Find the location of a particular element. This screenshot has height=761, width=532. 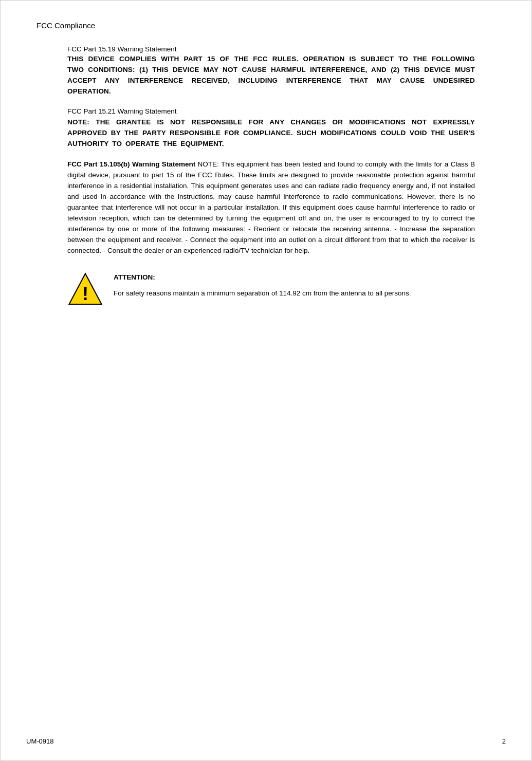

fcc-15-19-title: FCC Part 15.19 Warning Statement is located at coordinates (271, 49).